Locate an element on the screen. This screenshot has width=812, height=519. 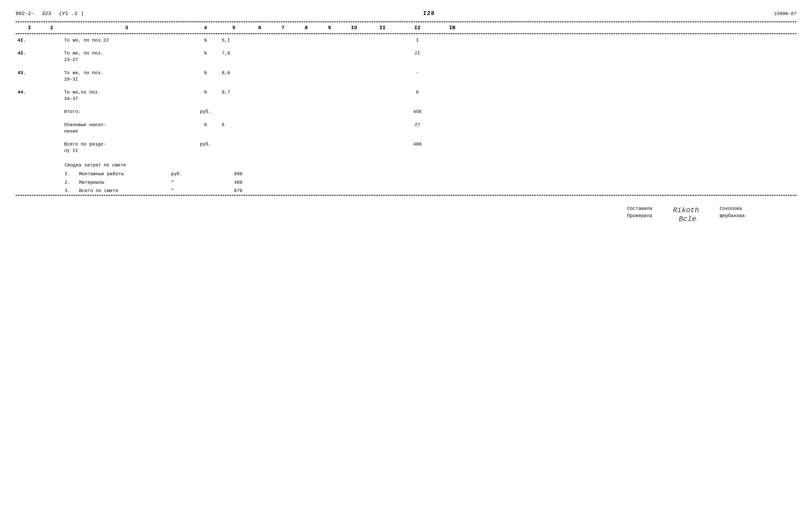
row-val5: 7,8 is located at coordinates (234, 53).